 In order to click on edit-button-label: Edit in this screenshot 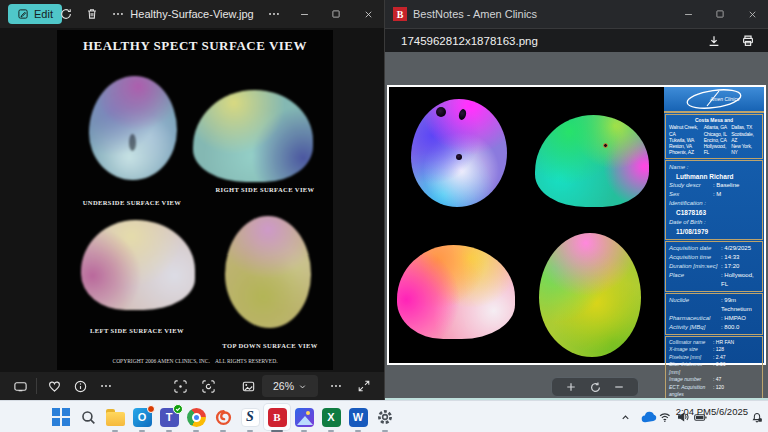, I will do `click(44, 14)`.